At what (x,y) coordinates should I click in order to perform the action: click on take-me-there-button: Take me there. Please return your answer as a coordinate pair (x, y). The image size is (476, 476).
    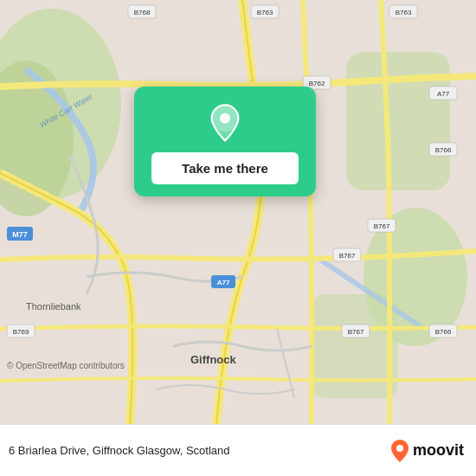
    Looking at the image, I should click on (225, 168).